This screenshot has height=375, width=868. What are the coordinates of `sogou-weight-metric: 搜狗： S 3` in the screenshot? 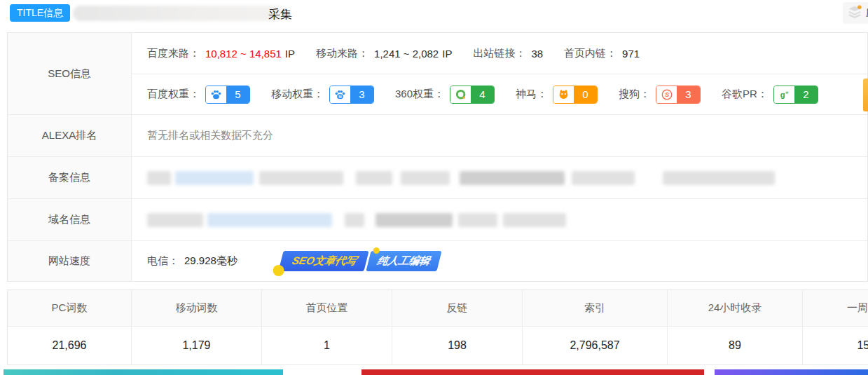 It's located at (660, 95).